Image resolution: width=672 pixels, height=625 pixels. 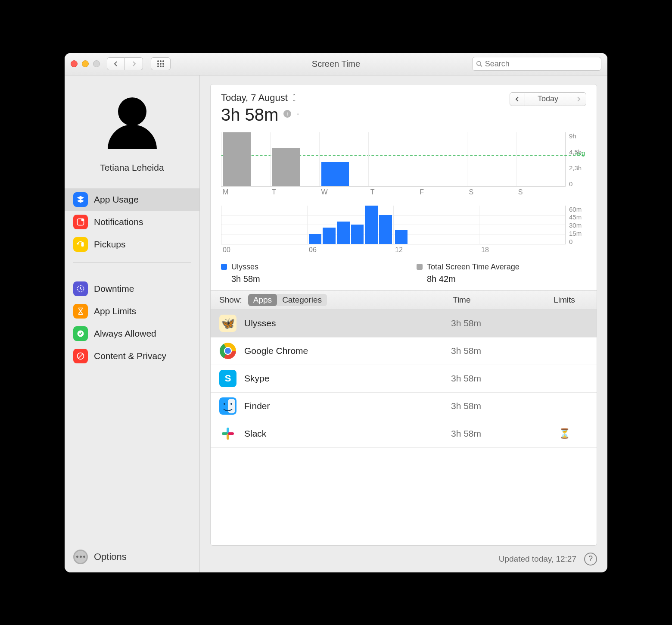 I want to click on footer: Updated today, 12:27 ?, so click(x=404, y=559).